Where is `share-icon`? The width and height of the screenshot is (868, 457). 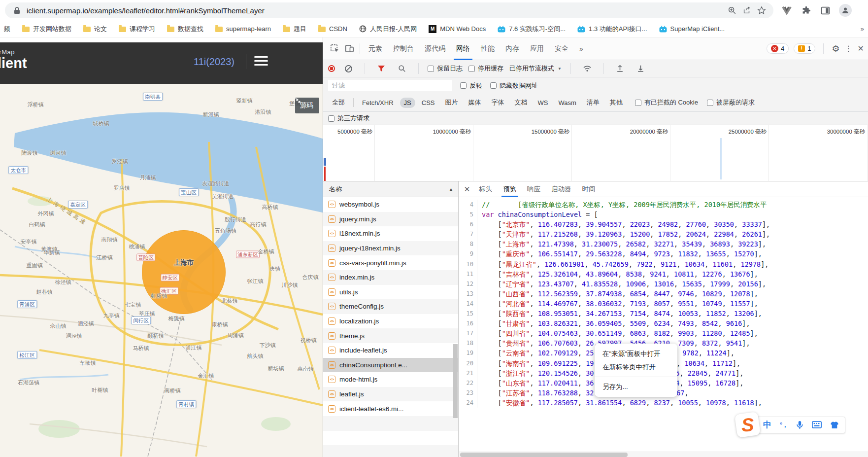
share-icon is located at coordinates (747, 10).